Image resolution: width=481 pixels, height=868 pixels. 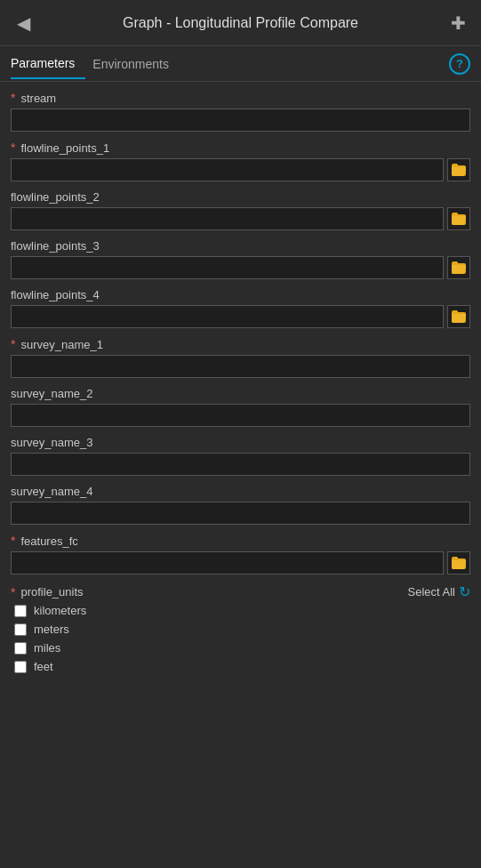 What do you see at coordinates (240, 120) in the screenshot?
I see `input-row-stream` at bounding box center [240, 120].